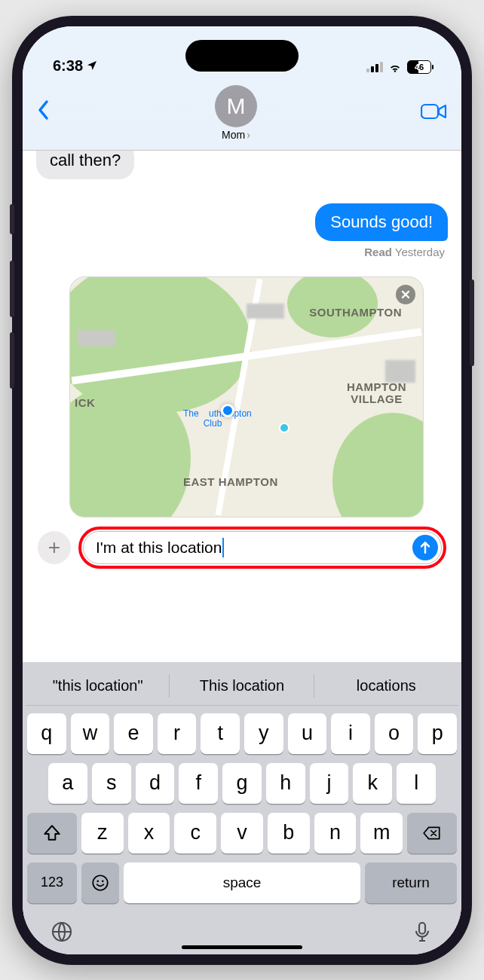  Describe the element at coordinates (112, 783) in the screenshot. I see `key-s: s` at that location.